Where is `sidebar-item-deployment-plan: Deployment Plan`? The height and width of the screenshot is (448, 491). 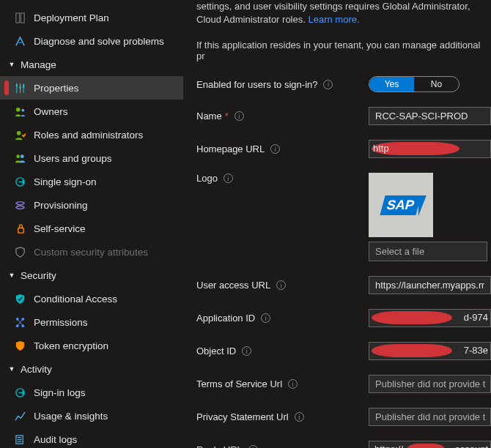
sidebar-item-deployment-plan: Deployment Plan is located at coordinates (92, 18).